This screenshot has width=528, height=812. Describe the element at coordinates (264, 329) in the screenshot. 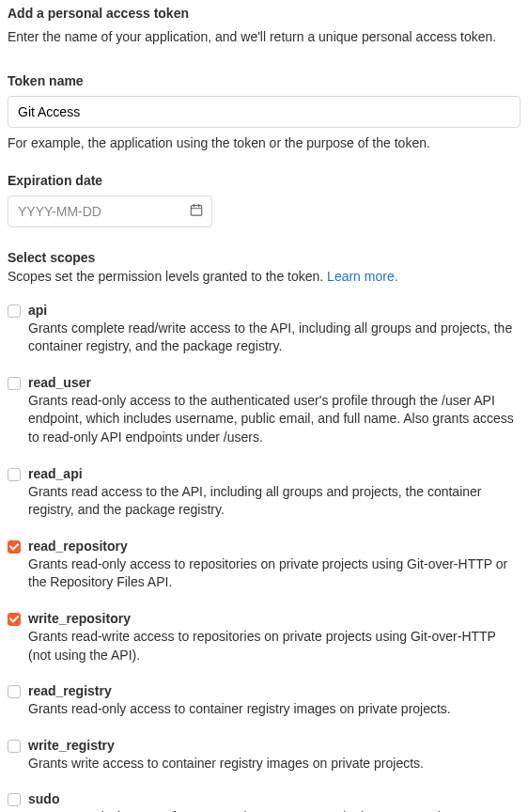

I see `scope-row-api: apiGrants complete read/write access to …` at that location.